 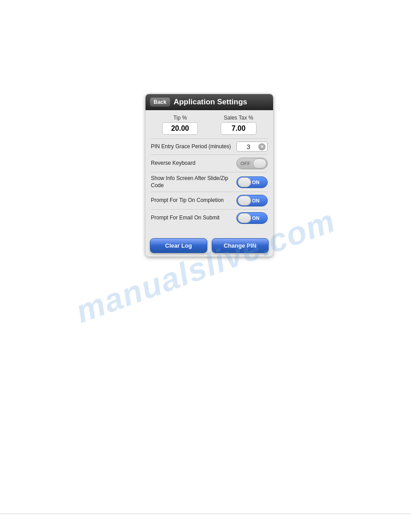 I want to click on panel-title: Application Settings, so click(x=210, y=102).